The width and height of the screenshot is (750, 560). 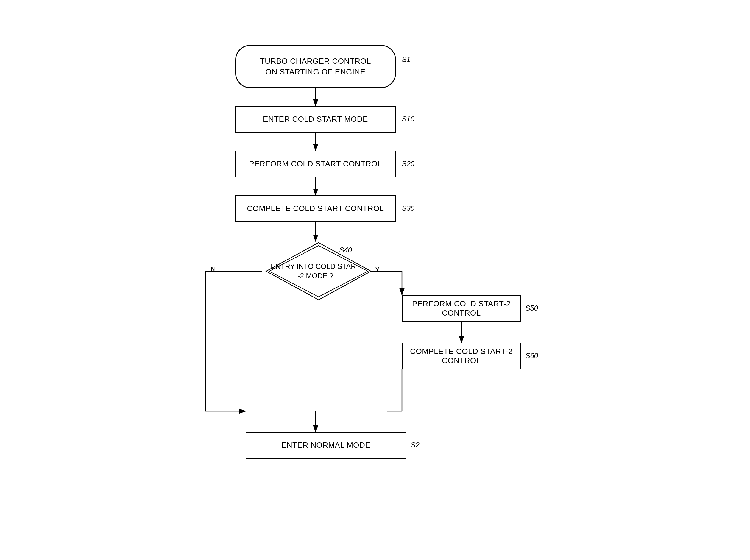 I want to click on s60-id: S60, so click(x=532, y=356).